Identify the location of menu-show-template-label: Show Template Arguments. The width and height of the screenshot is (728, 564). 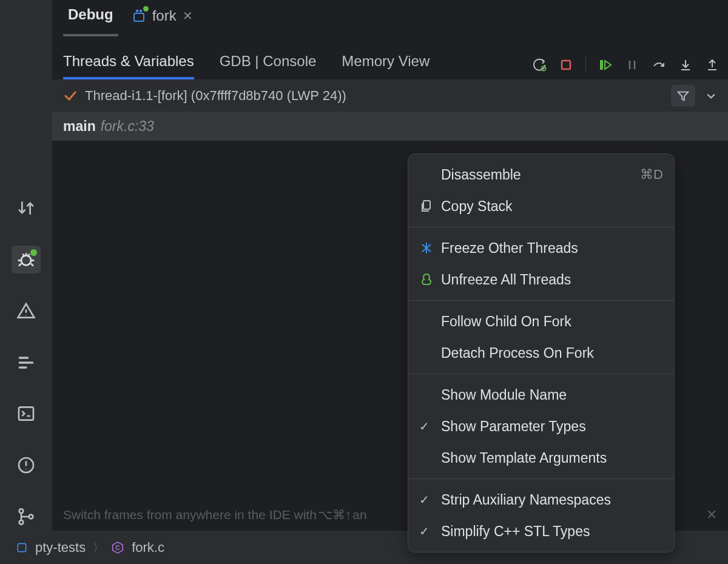
(524, 458).